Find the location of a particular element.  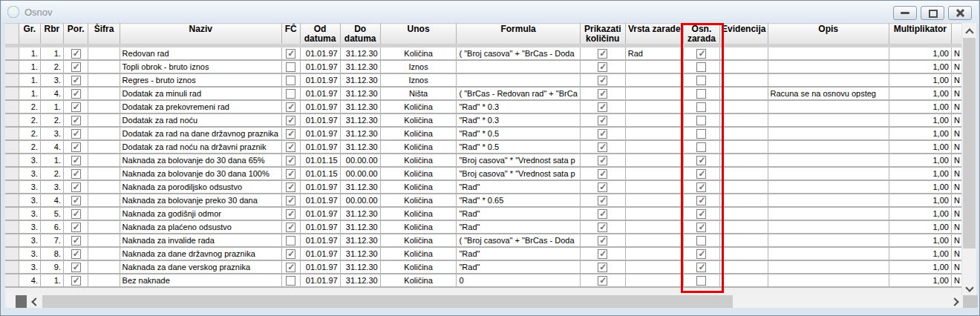

cell-naziv: Naknada za bolovanje do 30 dana 100% is located at coordinates (200, 174).